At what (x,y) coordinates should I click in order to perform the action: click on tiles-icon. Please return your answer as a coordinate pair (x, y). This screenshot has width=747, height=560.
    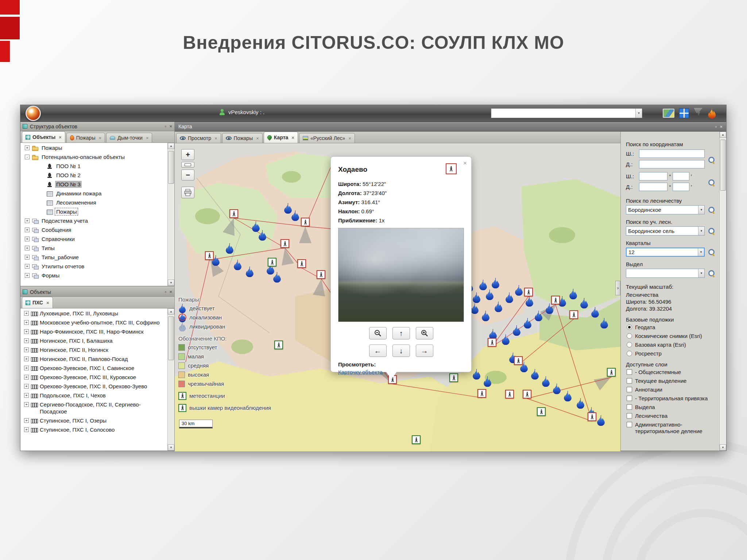
    Looking at the image, I should click on (684, 113).